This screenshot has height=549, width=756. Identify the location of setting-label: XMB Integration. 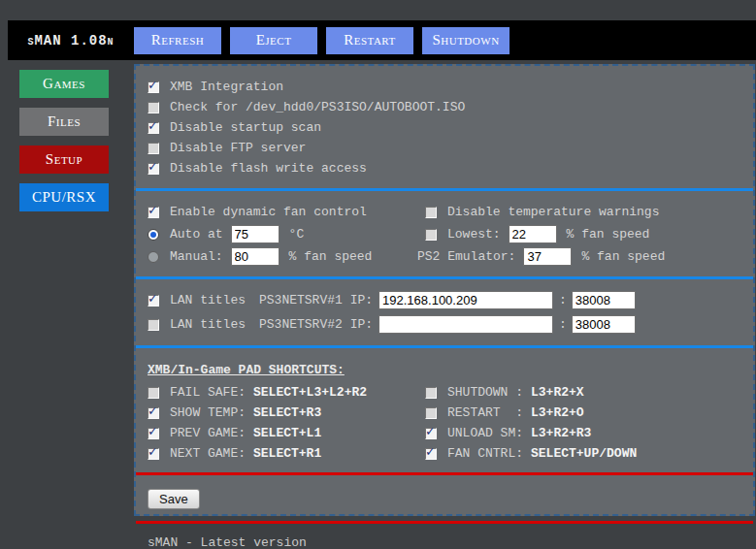
(227, 87).